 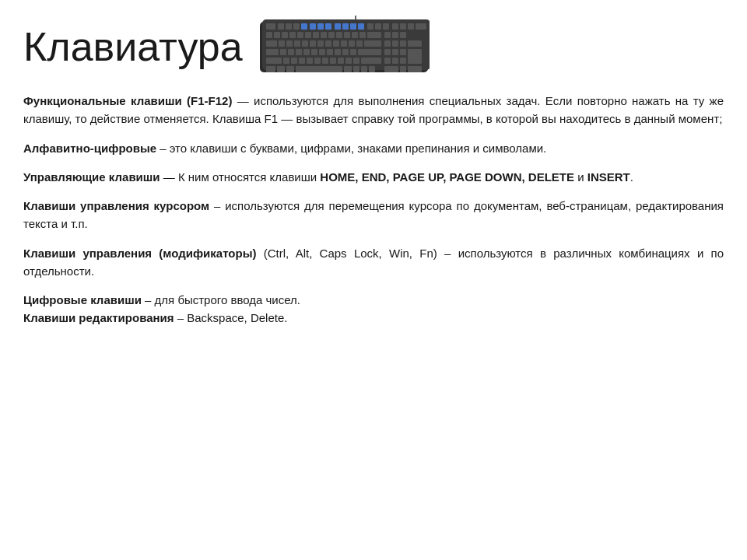 I want to click on text-control-bold: Управляющие клавиши, so click(x=92, y=177).